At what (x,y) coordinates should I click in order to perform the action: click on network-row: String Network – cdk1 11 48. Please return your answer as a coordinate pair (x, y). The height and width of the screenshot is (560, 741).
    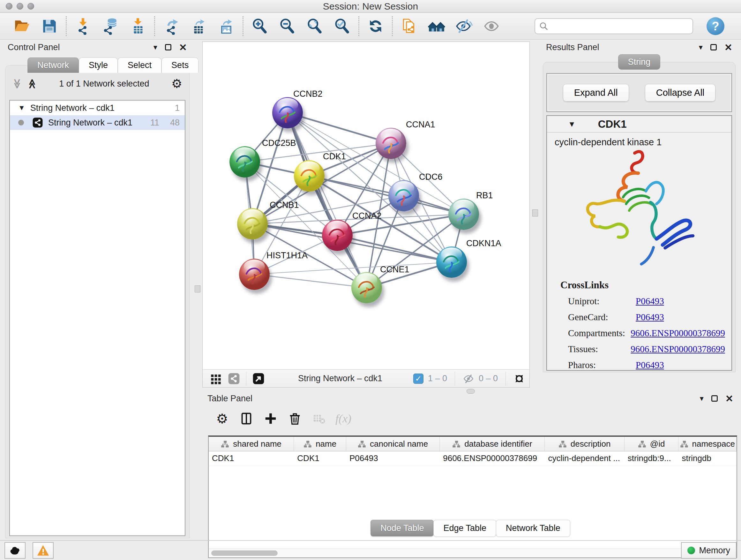
    Looking at the image, I should click on (97, 123).